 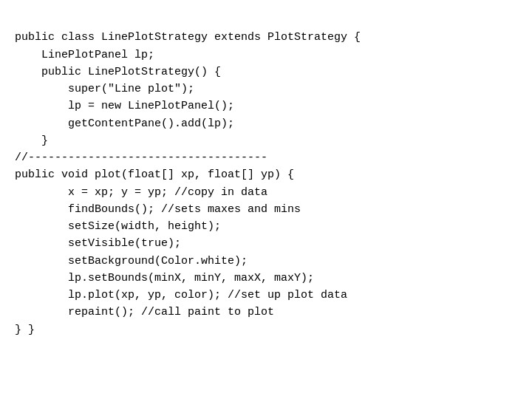 What do you see at coordinates (266, 244) in the screenshot?
I see `code-line: setVisible(true);` at bounding box center [266, 244].